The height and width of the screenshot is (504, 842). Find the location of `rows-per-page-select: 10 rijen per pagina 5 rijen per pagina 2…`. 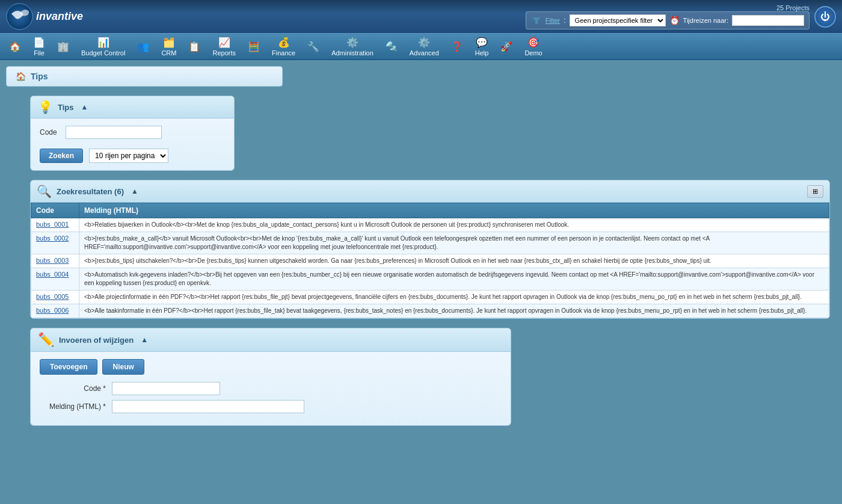

rows-per-page-select: 10 rijen per pagina 5 rijen per pagina 2… is located at coordinates (129, 156).